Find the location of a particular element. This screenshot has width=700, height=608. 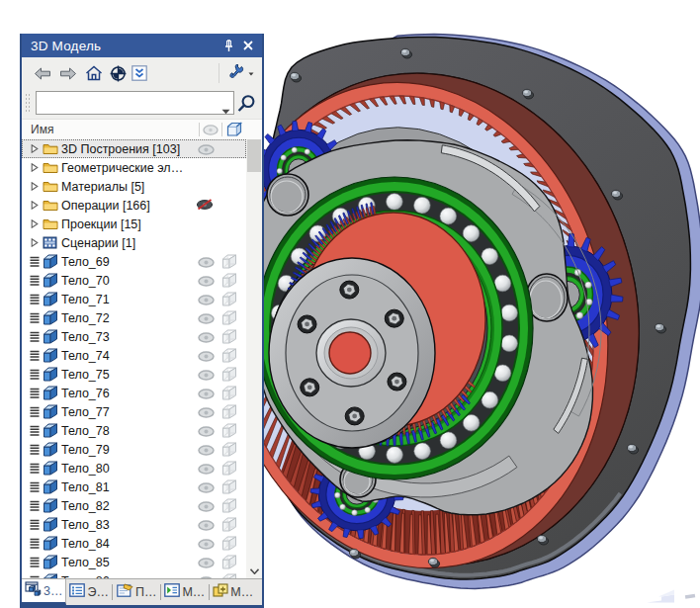

drag-grip-icon is located at coordinates (30, 103).